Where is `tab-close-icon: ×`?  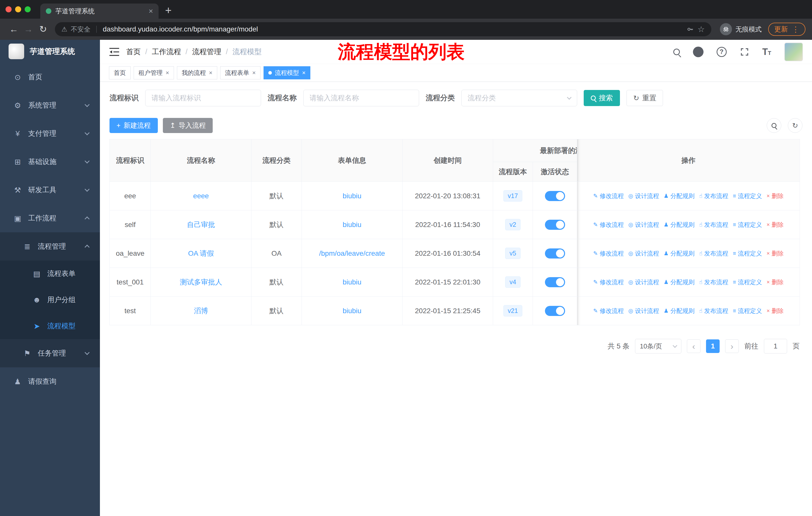 tab-close-icon: × is located at coordinates (151, 11).